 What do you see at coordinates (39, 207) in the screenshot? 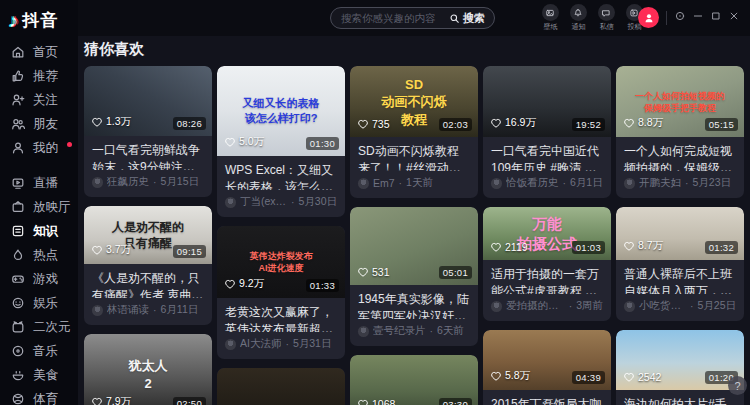
I see `sidebar-item-cinema: 放映厅` at bounding box center [39, 207].